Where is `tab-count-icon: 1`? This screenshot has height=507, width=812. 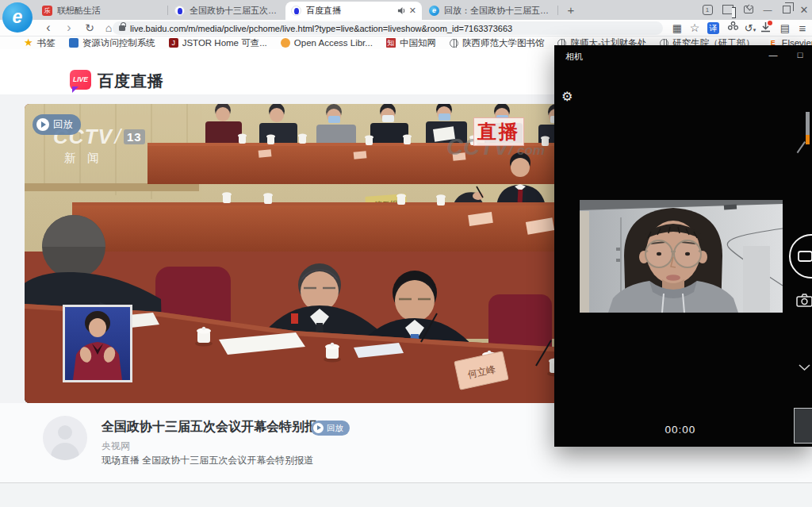 tab-count-icon: 1 is located at coordinates (707, 10).